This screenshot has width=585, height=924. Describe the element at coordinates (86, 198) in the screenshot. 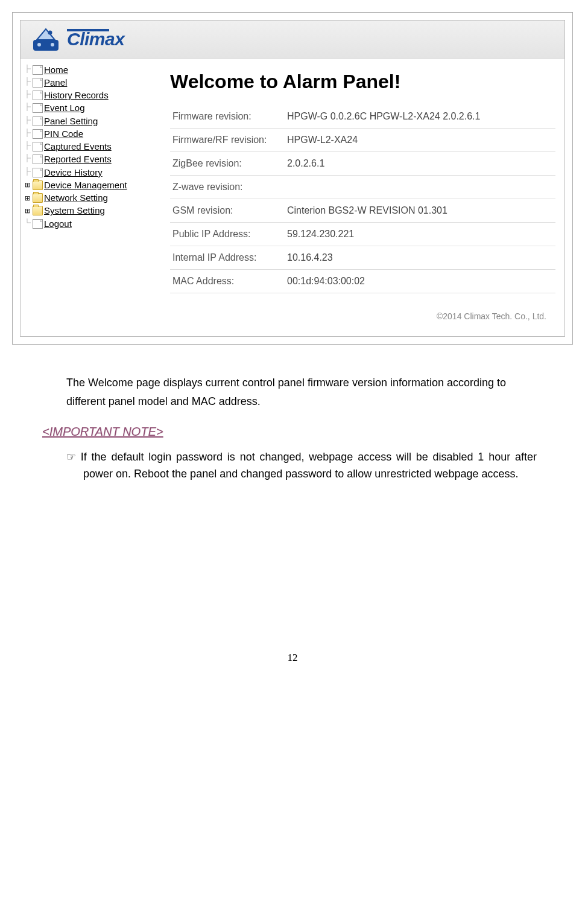

I see `sidebar-item-network-setting: ⊞Network Setting` at that location.